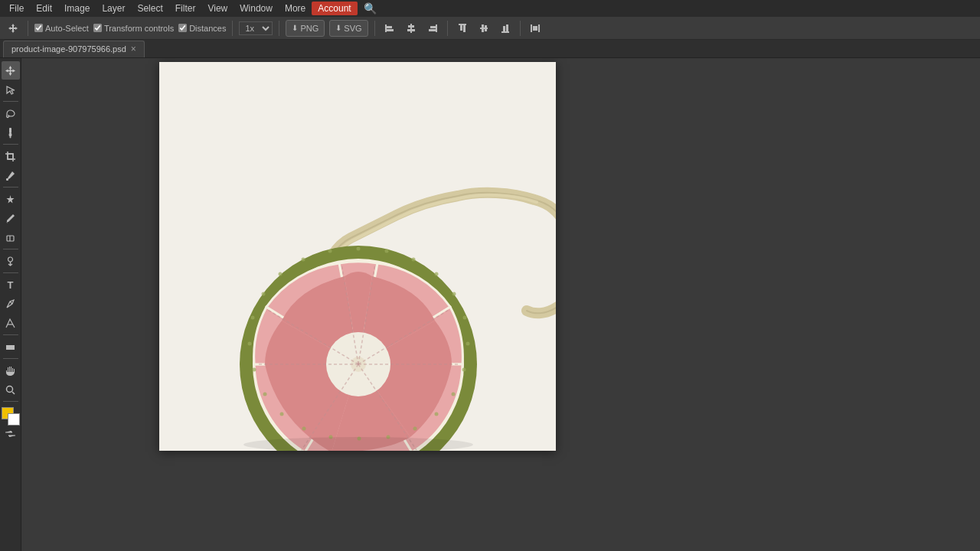  I want to click on tool-hand, so click(11, 370).